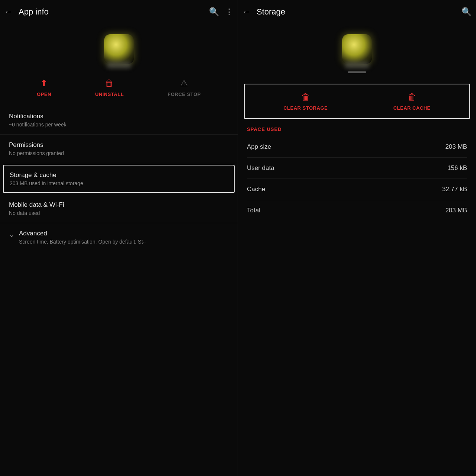 Image resolution: width=476 pixels, height=476 pixels. What do you see at coordinates (256, 189) in the screenshot?
I see `cache-label: Cache` at bounding box center [256, 189].